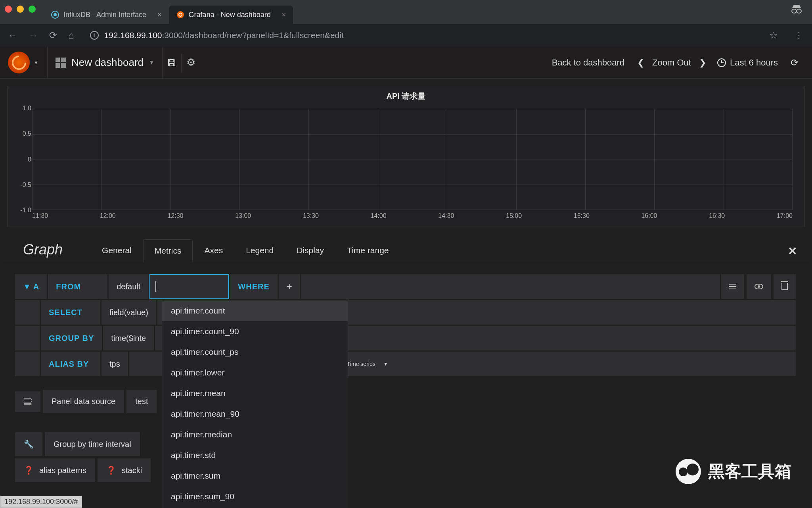 This screenshot has width=812, height=508. I want to click on tab-time-range: Time range, so click(368, 250).